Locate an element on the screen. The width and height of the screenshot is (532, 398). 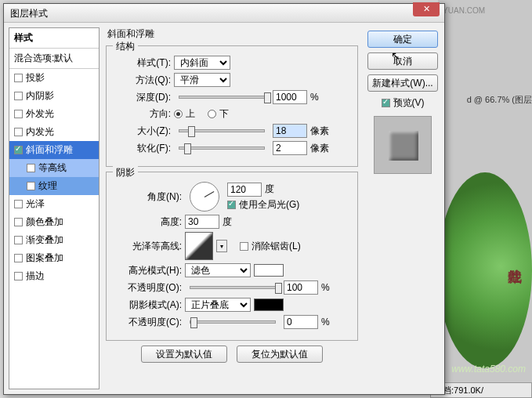
sidebar-header: 样式 is located at coordinates (54, 38).